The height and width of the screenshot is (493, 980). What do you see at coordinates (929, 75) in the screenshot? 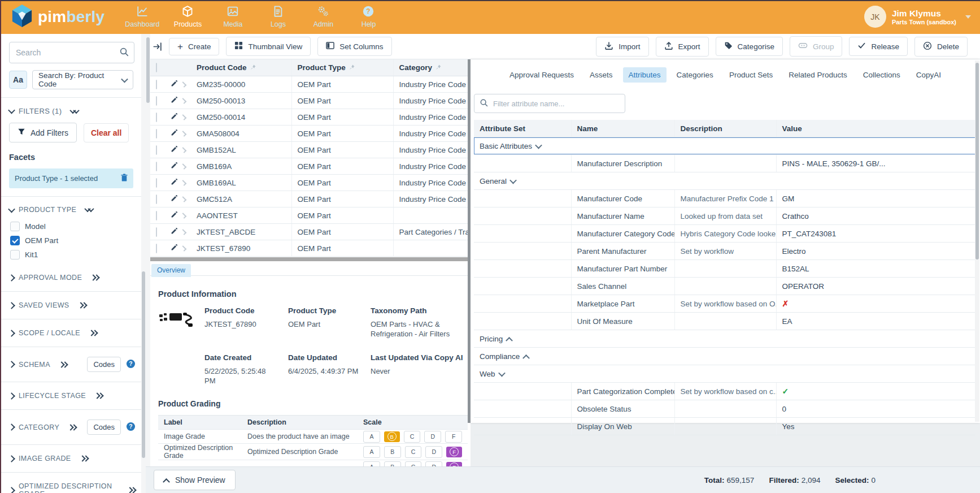
I see `tab-copyai: CopyAI` at bounding box center [929, 75].